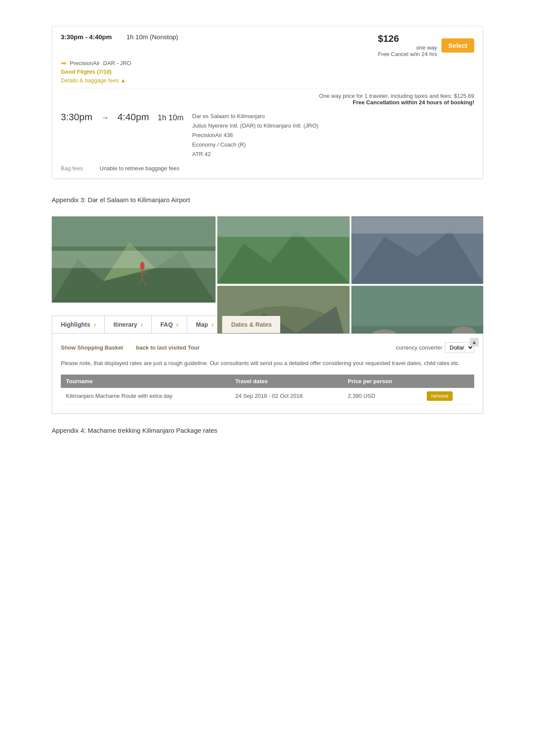 The width and height of the screenshot is (535, 756). I want to click on depart-time: 3:30pm, so click(77, 117).